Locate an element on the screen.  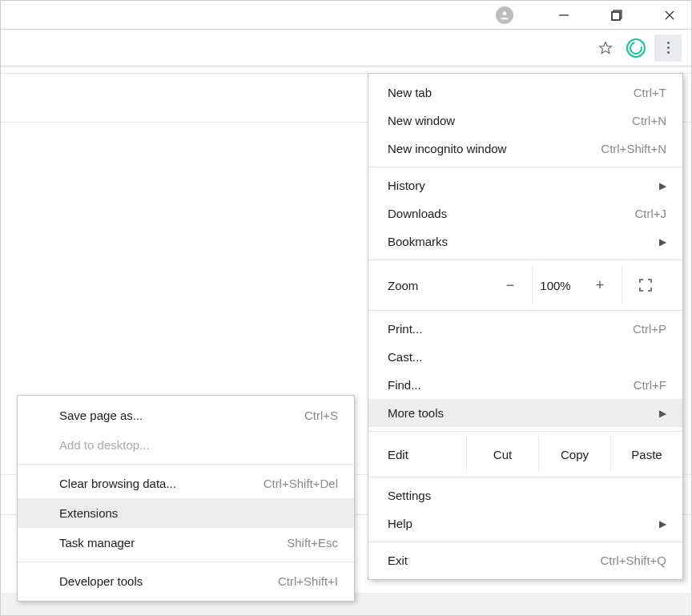
zoom-value: 100% is located at coordinates (555, 285).